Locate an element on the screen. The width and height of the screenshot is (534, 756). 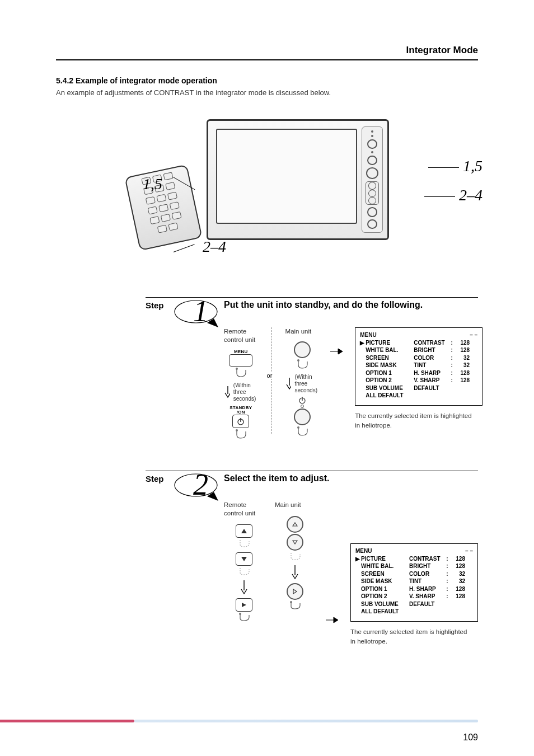
callout-tv-2-4: 2–4 is located at coordinates (453, 195).